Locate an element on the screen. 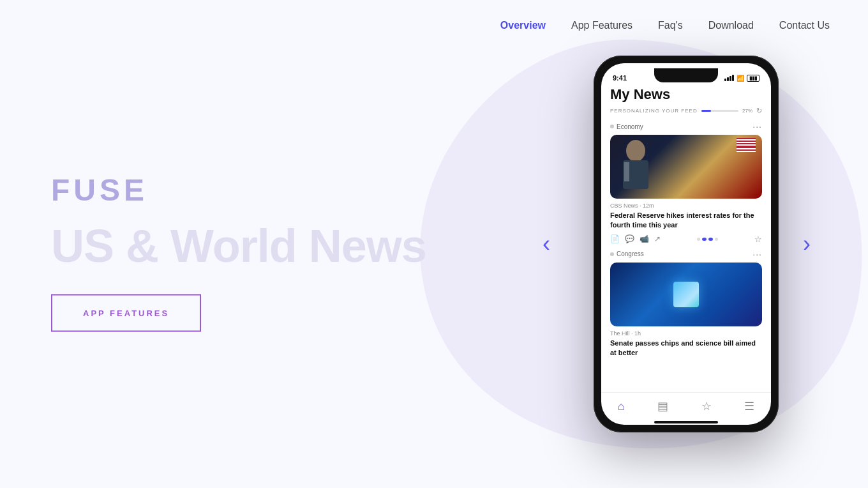  carousel-next-button: › is located at coordinates (807, 244).